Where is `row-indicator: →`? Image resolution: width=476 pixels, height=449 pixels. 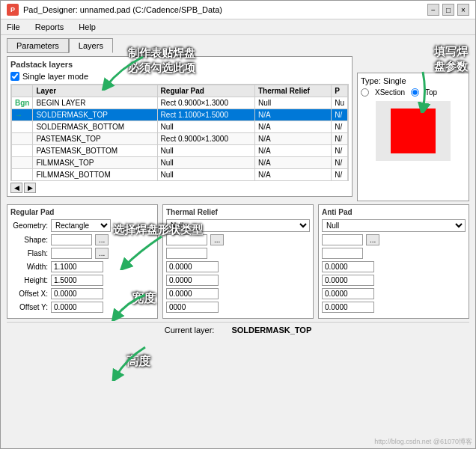 row-indicator: → is located at coordinates (22, 115).